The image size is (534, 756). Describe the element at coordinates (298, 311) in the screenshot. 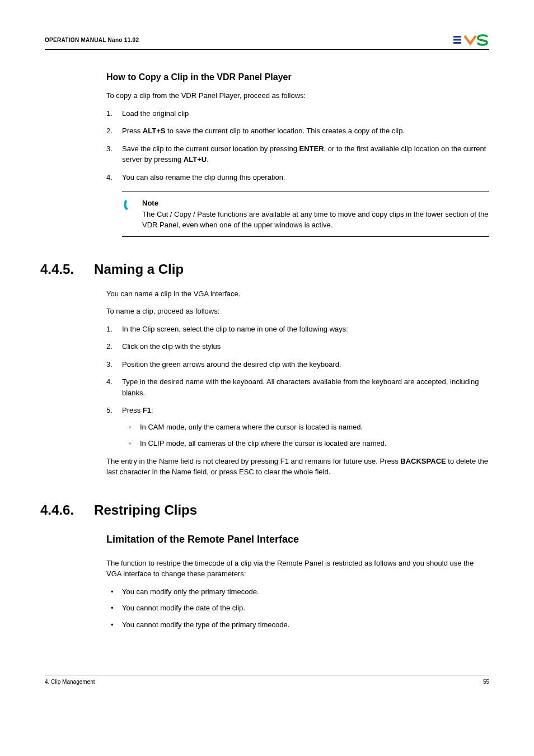

I see `intro-text: To name a clip, proceed as follows:` at that location.